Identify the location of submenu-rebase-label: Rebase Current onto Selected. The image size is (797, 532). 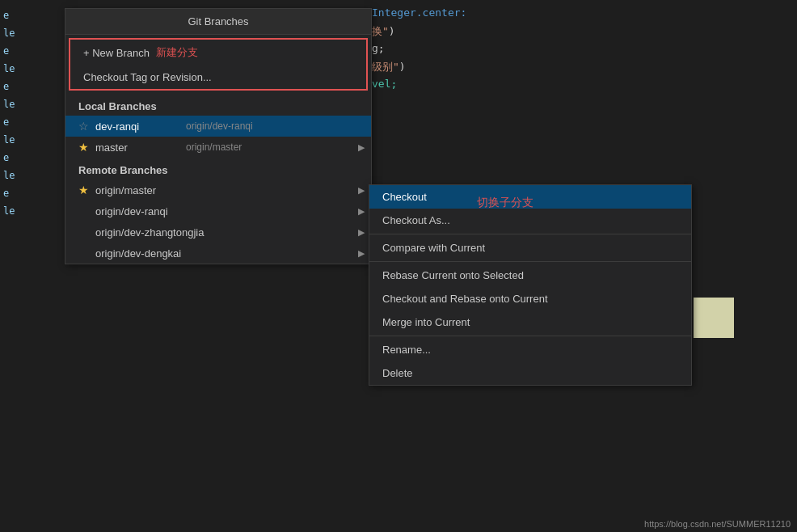
(453, 275).